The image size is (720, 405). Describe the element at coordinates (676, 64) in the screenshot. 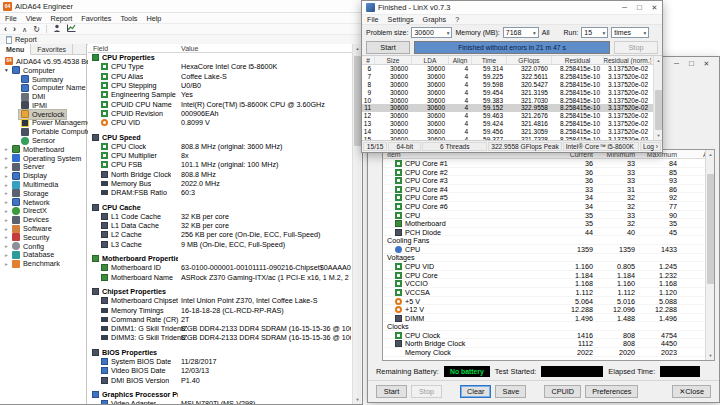

I see `minimize-button` at that location.